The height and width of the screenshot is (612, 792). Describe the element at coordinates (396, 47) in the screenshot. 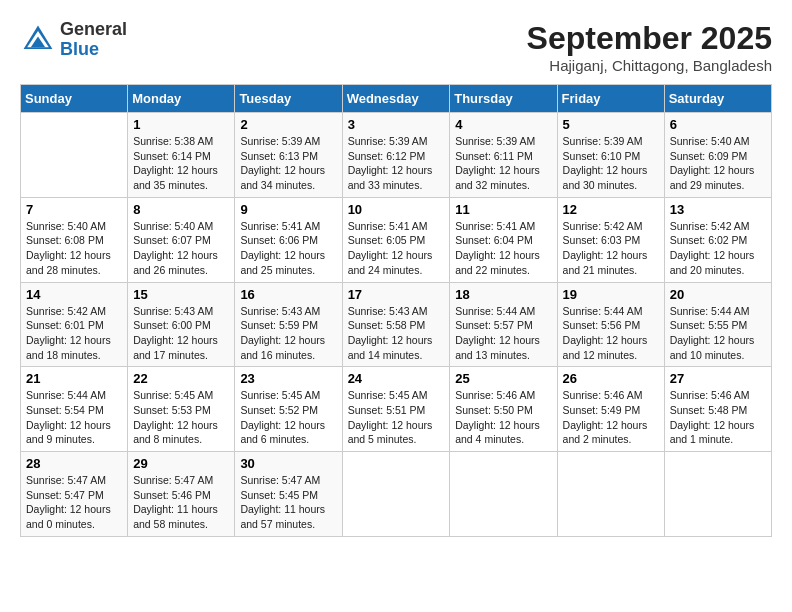

I see `page-header: General Blue September 2025 Hajiganj, Ch…` at that location.